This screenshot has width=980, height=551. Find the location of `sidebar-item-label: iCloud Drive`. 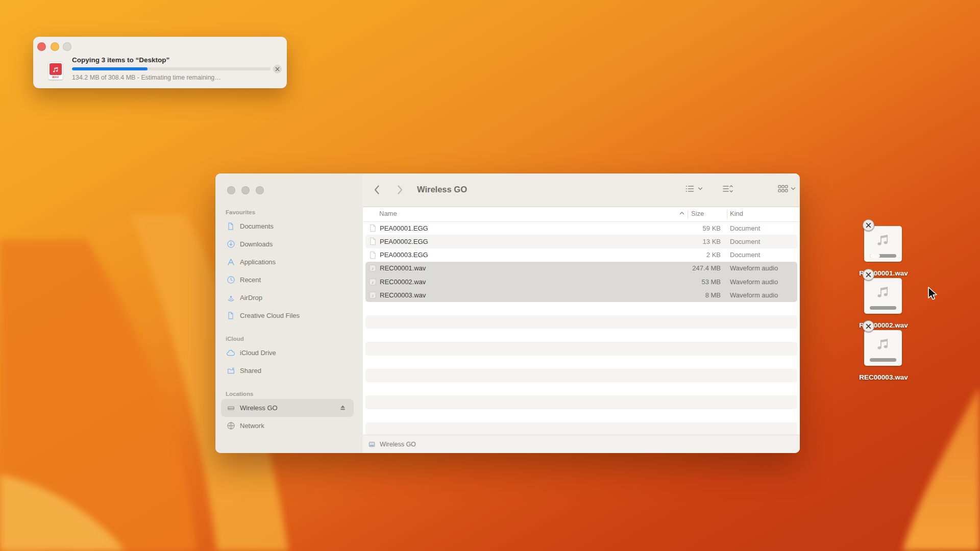

sidebar-item-label: iCloud Drive is located at coordinates (258, 353).